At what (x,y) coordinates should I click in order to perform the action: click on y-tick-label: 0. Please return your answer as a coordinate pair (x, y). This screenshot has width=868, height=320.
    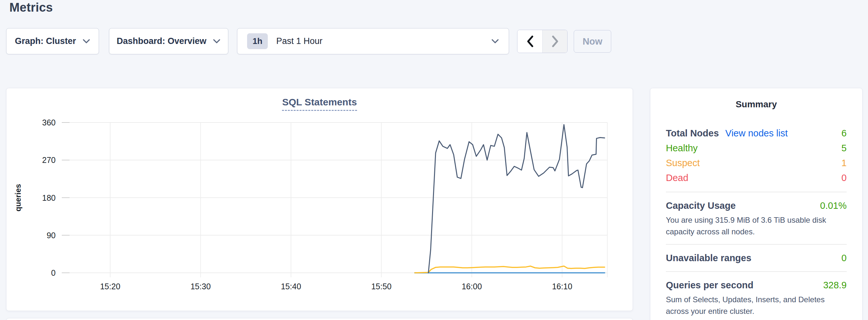
    Looking at the image, I should click on (53, 273).